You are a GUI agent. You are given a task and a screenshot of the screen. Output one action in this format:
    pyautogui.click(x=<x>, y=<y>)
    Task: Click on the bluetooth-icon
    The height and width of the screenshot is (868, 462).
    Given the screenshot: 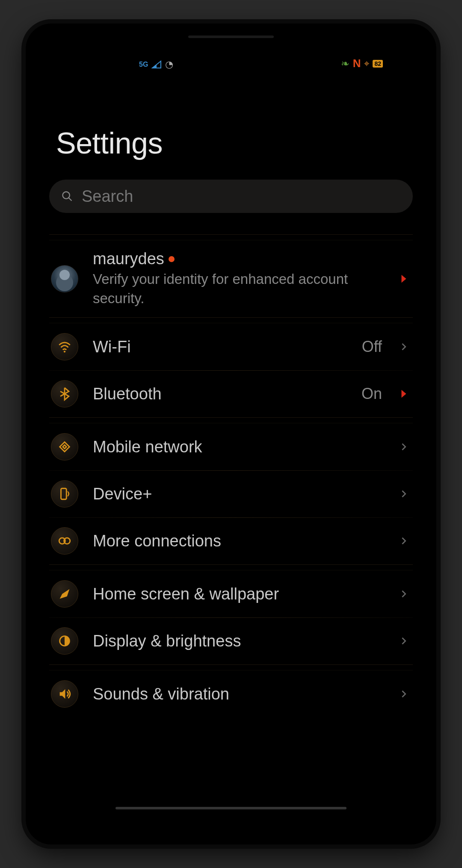 What is the action you would take?
    pyautogui.click(x=65, y=394)
    